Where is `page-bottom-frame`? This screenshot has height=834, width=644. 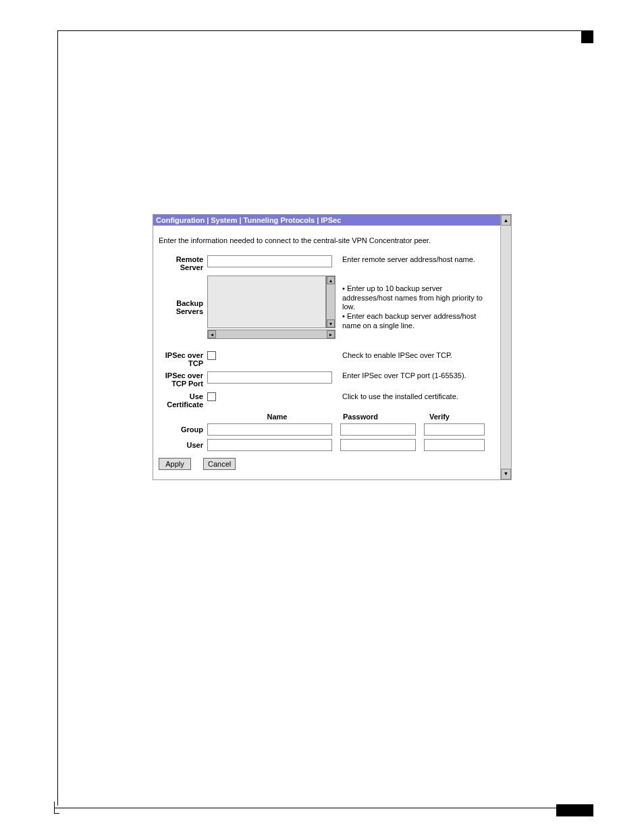
page-bottom-frame is located at coordinates (324, 808).